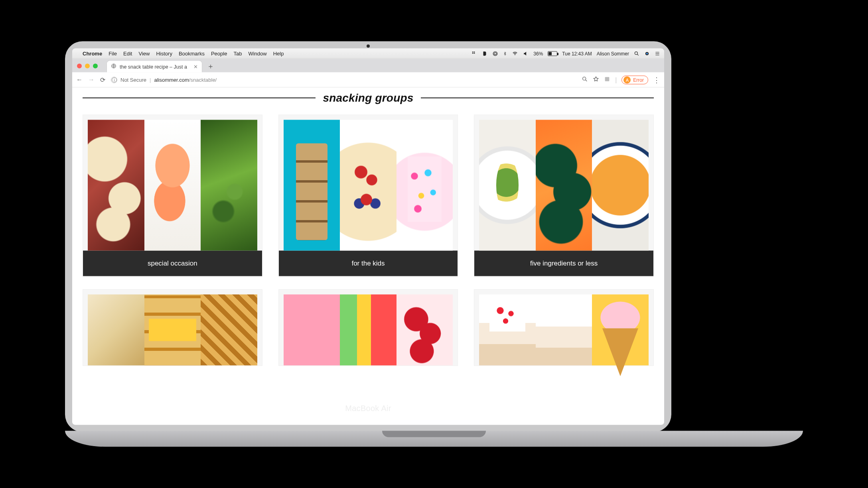 The width and height of the screenshot is (868, 488). I want to click on menu-view: View, so click(144, 53).